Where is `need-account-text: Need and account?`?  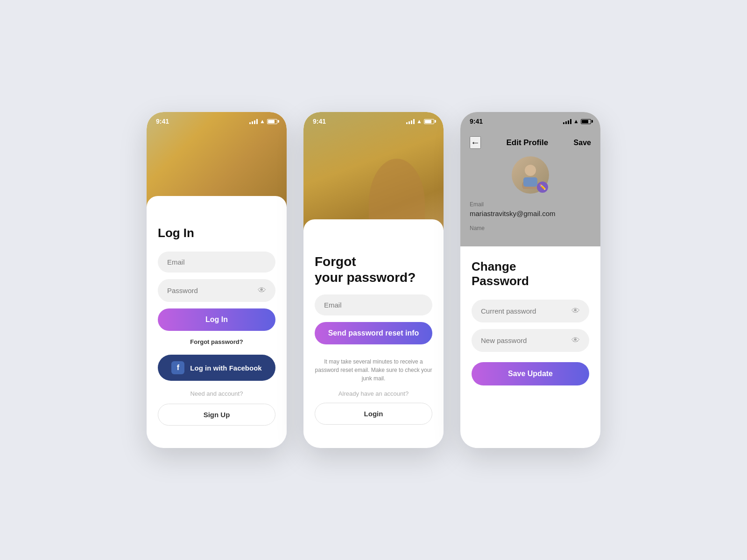 need-account-text: Need and account? is located at coordinates (217, 394).